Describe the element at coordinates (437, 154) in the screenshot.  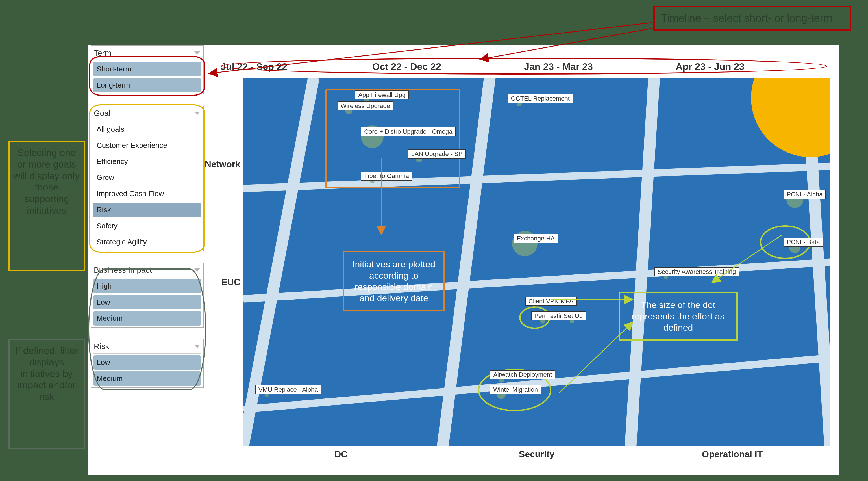
I see `initiative-label: LAN Upgrade - SP` at that location.